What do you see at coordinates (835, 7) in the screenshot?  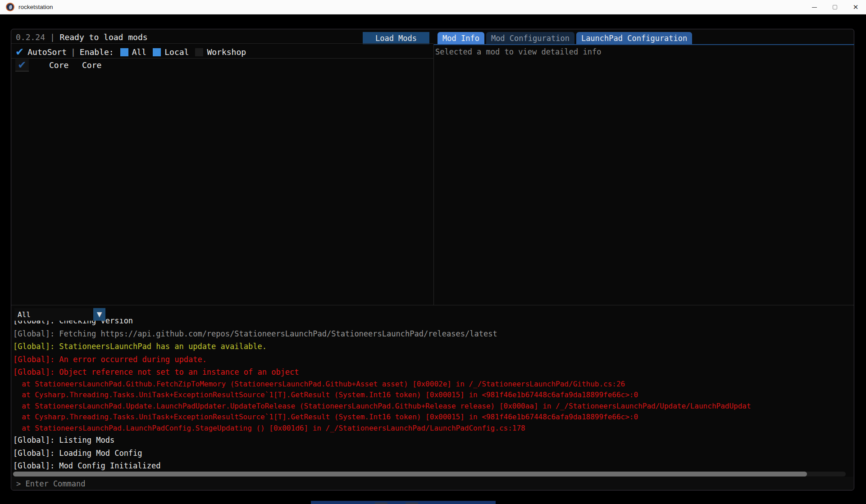 I see `maximize-icon` at bounding box center [835, 7].